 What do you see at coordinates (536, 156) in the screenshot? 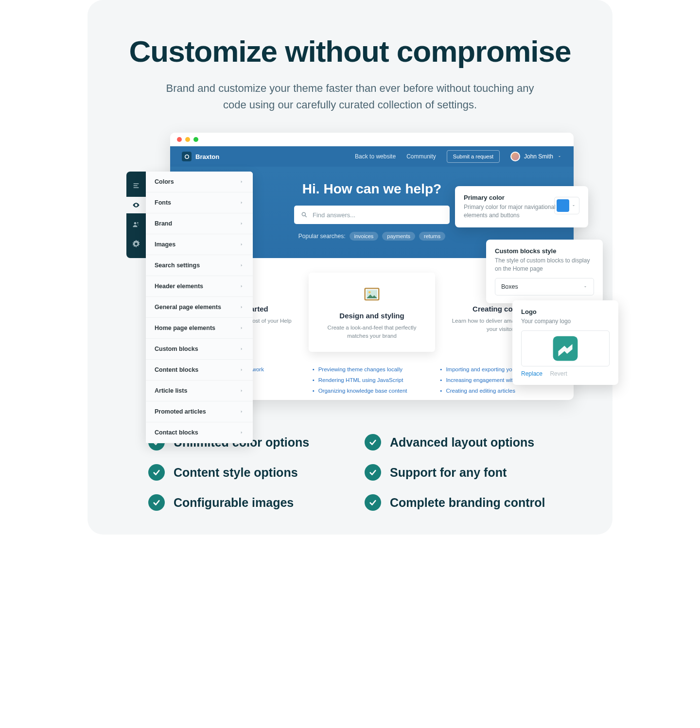
I see `user-menu: John Smith` at bounding box center [536, 156].